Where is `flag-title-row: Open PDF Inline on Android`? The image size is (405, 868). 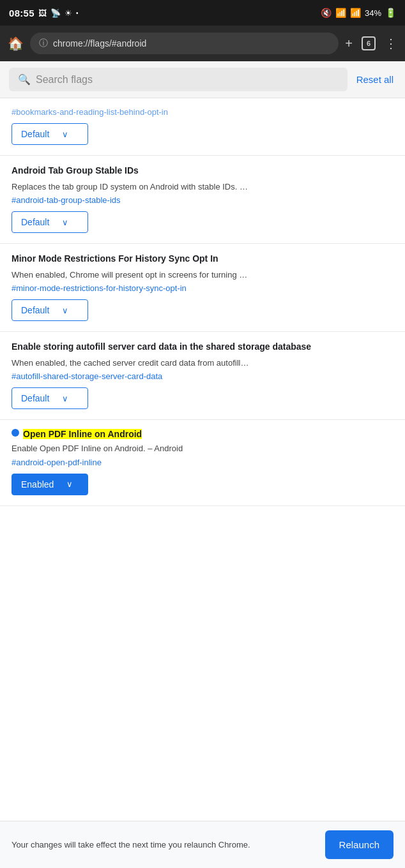
flag-title-row: Open PDF Inline on Android is located at coordinates (202, 434).